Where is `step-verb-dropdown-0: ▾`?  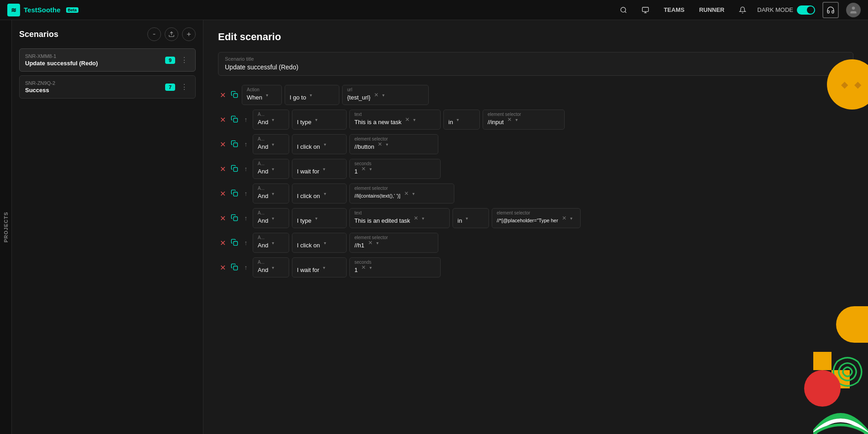
step-verb-dropdown-0: ▾ is located at coordinates (311, 95).